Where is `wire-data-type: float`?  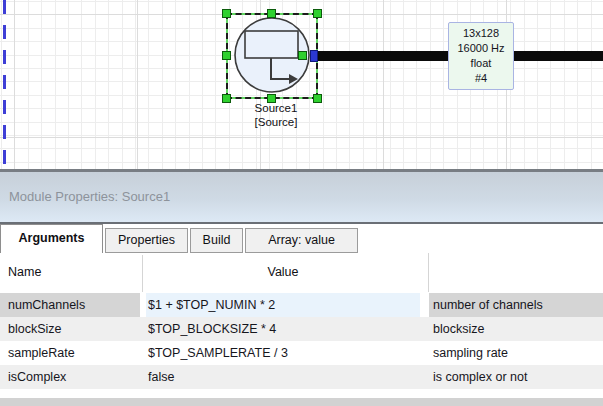
wire-data-type: float is located at coordinates (481, 64).